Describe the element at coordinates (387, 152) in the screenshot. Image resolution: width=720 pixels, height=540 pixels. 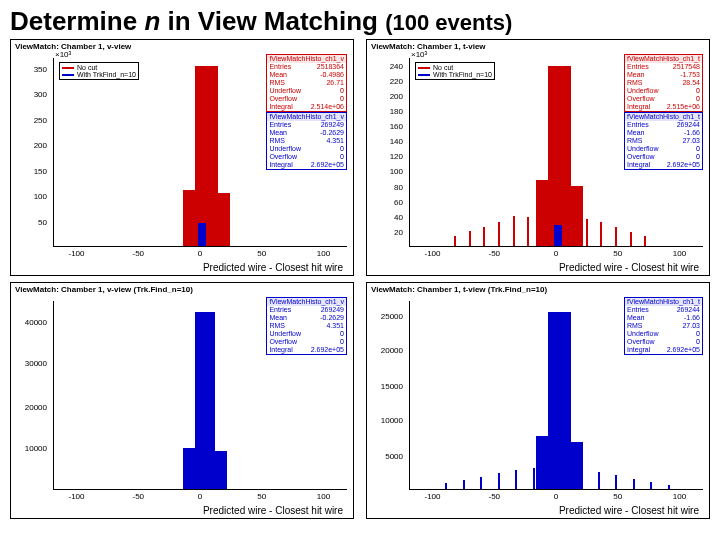
I see `y-ticks: 20 40 60 80 100 120 140 160 180 200 220 …` at that location.